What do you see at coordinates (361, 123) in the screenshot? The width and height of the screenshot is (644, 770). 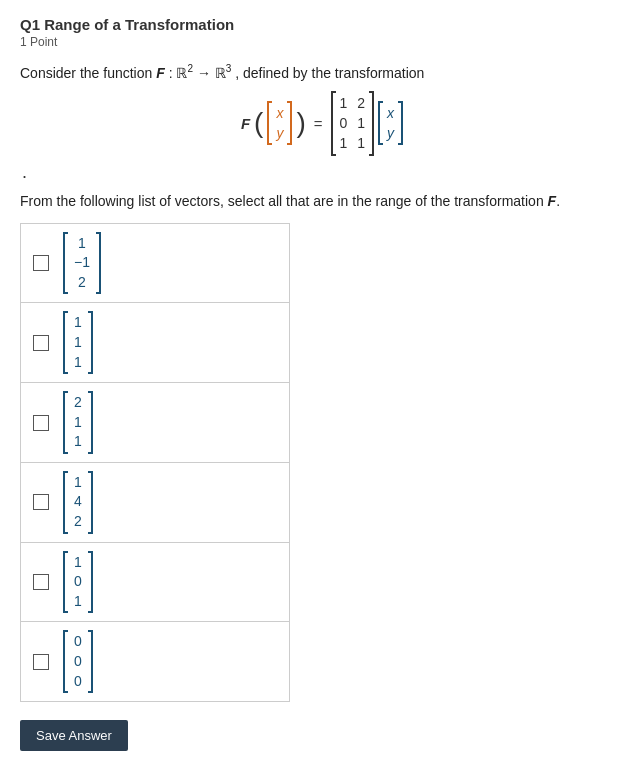 I see `m11: 1` at bounding box center [361, 123].